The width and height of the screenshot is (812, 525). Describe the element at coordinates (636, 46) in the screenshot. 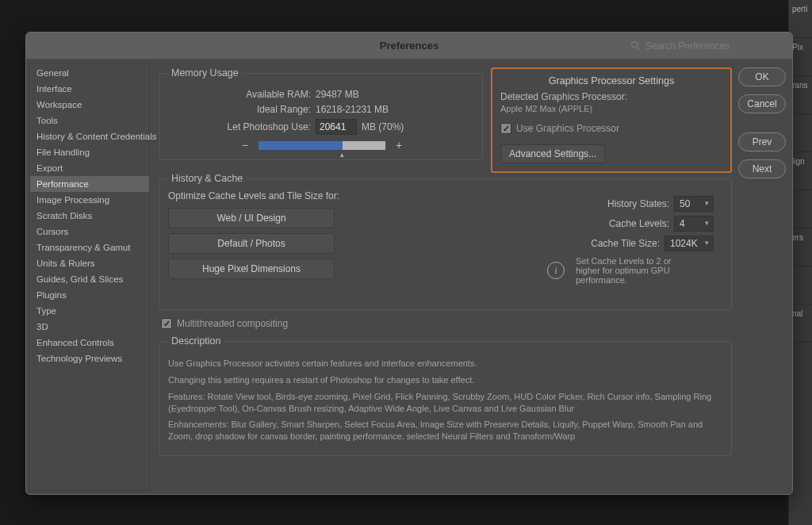

I see `search-icon` at that location.